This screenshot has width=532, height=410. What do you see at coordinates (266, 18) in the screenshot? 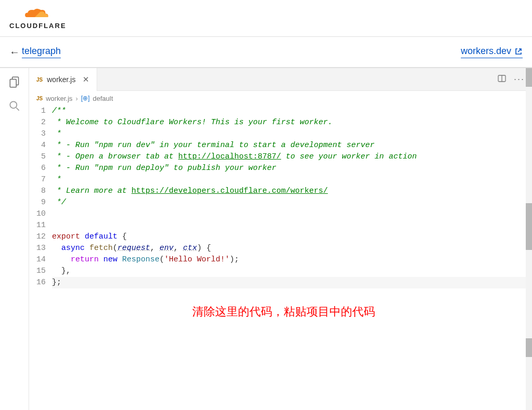
I see `logo-bar: CLOUDFLARE` at bounding box center [266, 18].